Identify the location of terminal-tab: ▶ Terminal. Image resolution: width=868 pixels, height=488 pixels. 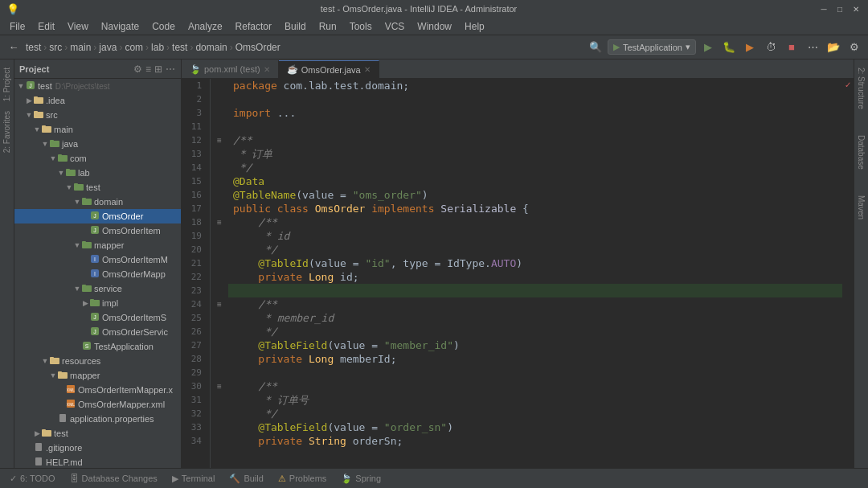
(194, 478).